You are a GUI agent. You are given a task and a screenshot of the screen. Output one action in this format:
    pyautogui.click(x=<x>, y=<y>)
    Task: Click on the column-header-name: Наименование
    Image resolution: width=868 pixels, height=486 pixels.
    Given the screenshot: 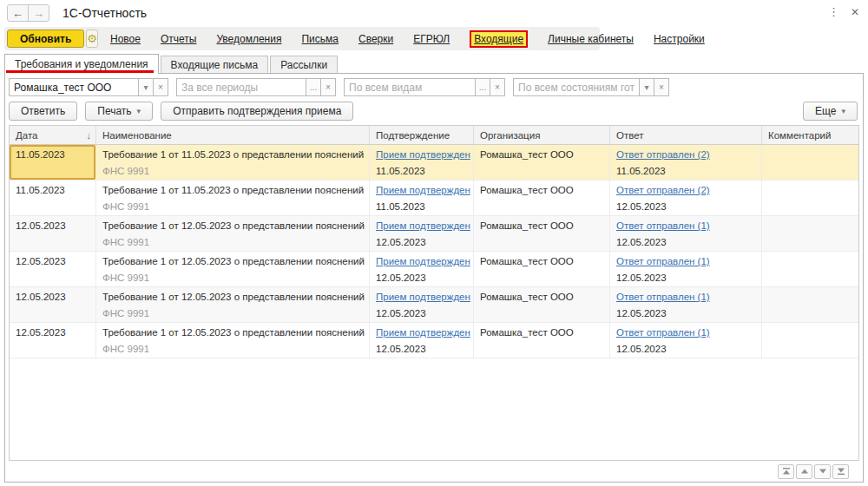 What is the action you would take?
    pyautogui.click(x=233, y=135)
    